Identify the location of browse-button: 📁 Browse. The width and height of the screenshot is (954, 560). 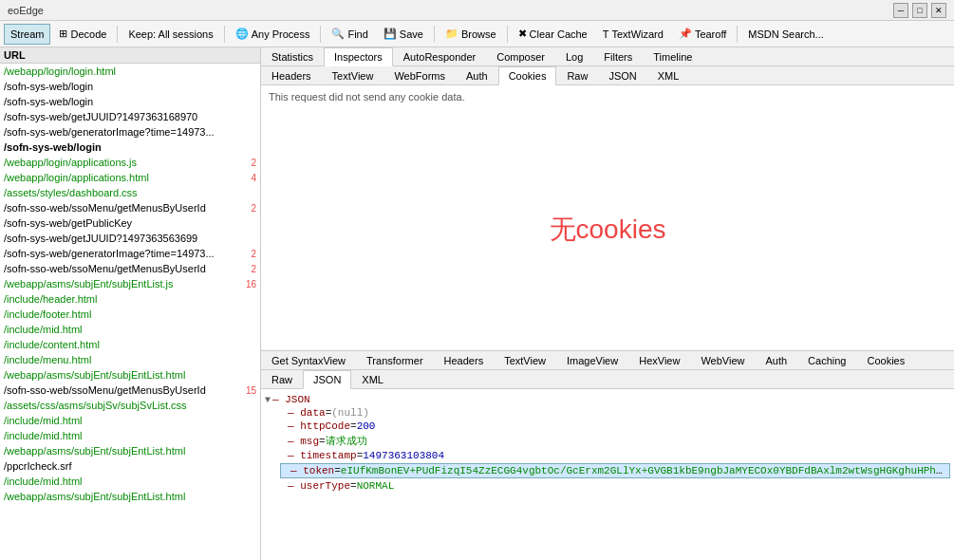
(471, 34).